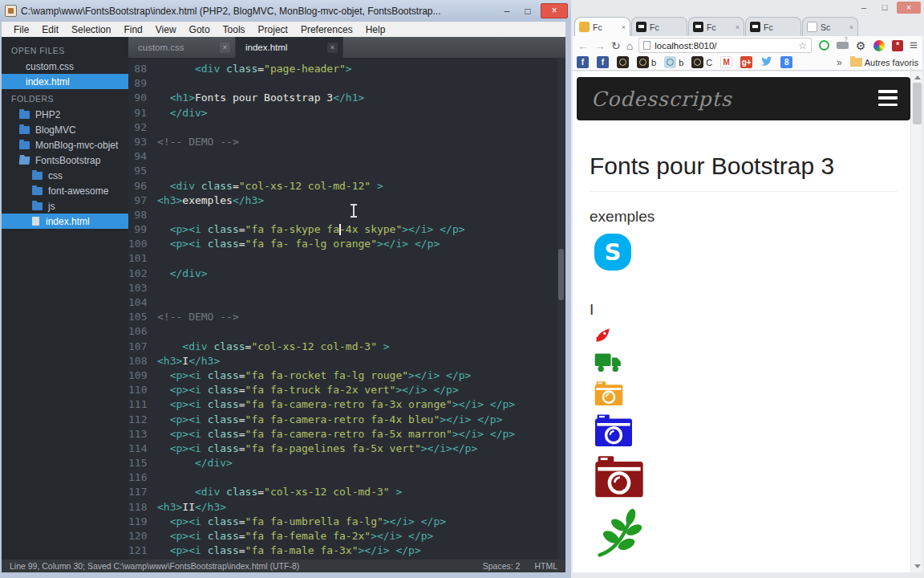 Image resolution: width=924 pixels, height=578 pixels. What do you see at coordinates (702, 63) in the screenshot?
I see `bookmark-dark-site: C` at bounding box center [702, 63].